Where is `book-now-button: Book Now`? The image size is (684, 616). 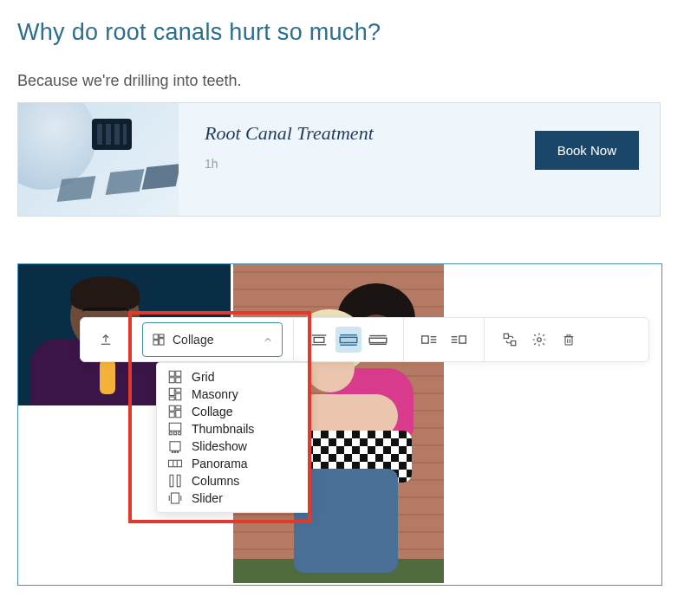 book-now-button: Book Now is located at coordinates (587, 151).